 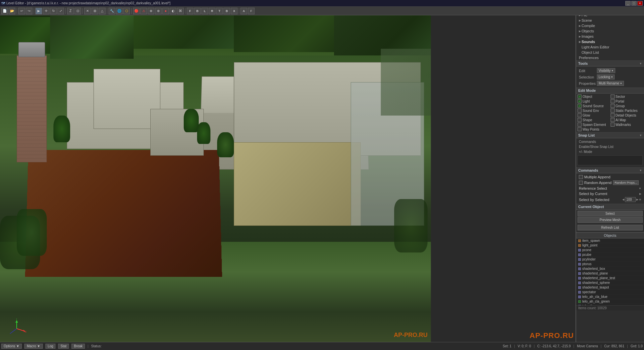 What do you see at coordinates (39, 11) in the screenshot?
I see `toolbar-select: ▶` at bounding box center [39, 11].